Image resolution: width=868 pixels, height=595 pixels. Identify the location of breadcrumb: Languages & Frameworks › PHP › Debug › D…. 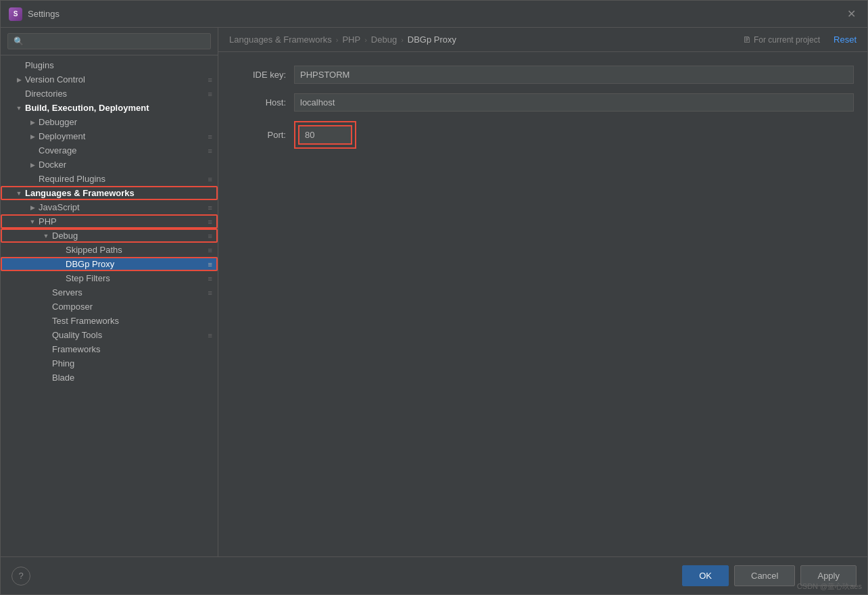
(543, 40).